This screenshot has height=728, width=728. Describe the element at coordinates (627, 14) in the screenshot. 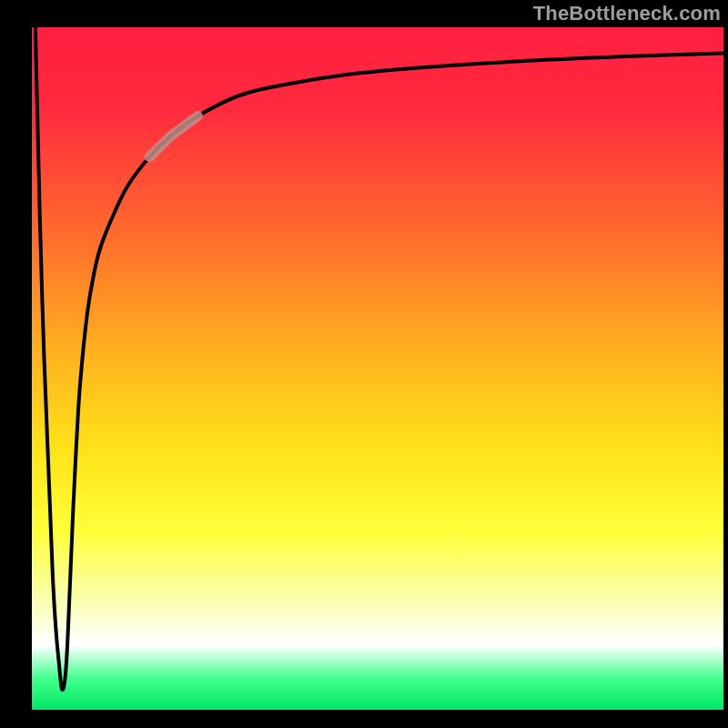

I see `watermark-text: TheBottleneck.com` at that location.